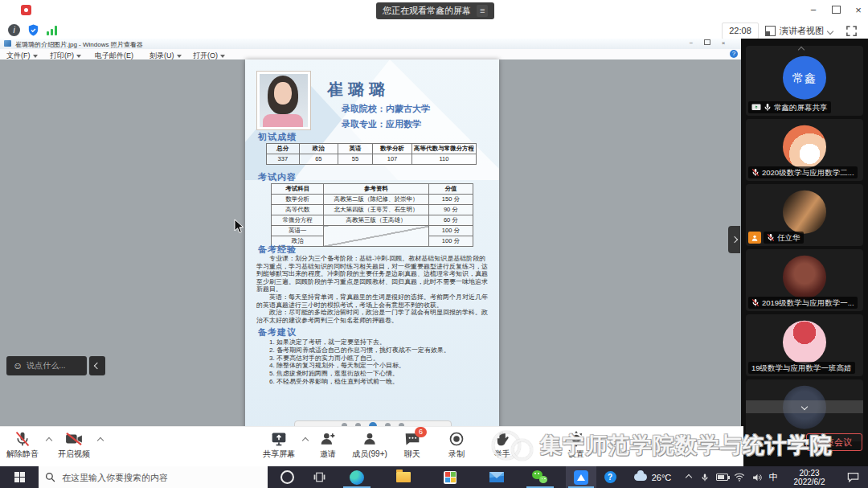  What do you see at coordinates (319, 478) in the screenshot?
I see `task-view-button` at bounding box center [319, 478].